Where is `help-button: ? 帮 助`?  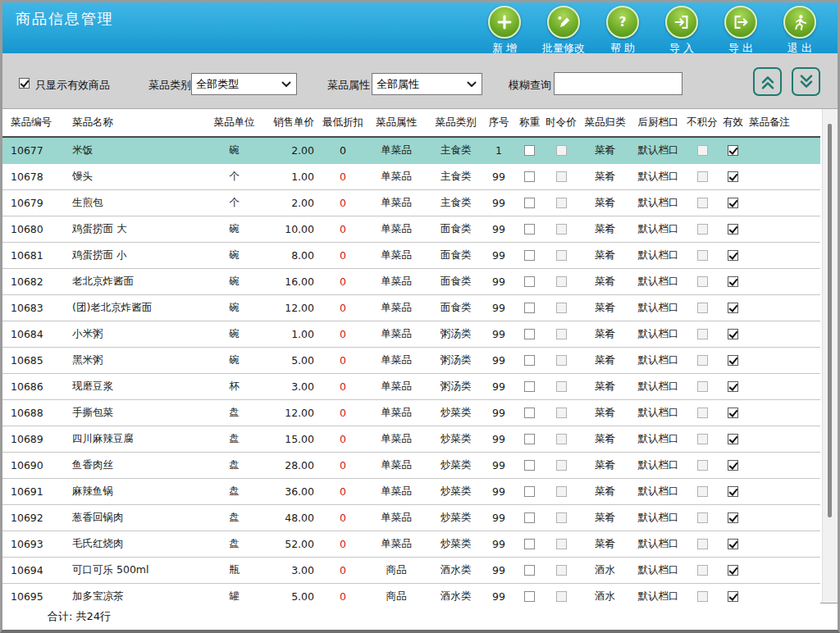
help-button: ? 帮 助 is located at coordinates (623, 31).